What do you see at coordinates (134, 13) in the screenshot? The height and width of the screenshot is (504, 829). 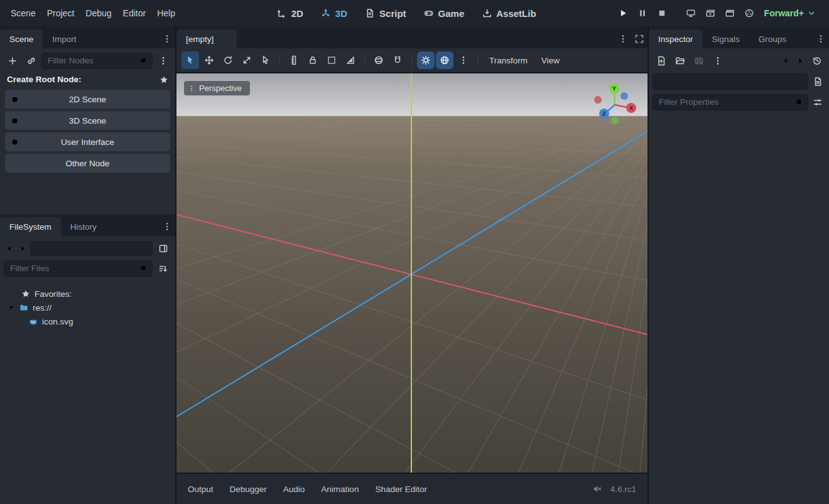 I see `menu-editor: Editor` at bounding box center [134, 13].